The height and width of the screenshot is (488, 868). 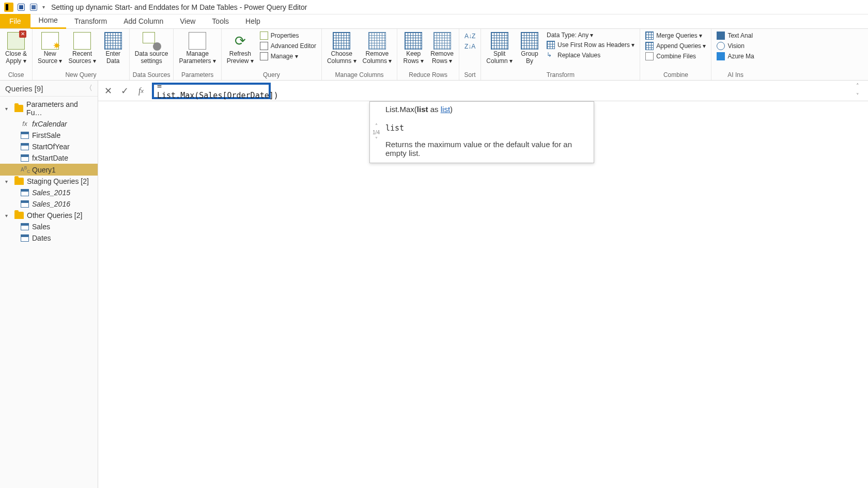 I want to click on sort-asc-button: A↓Z, so click(x=470, y=36).